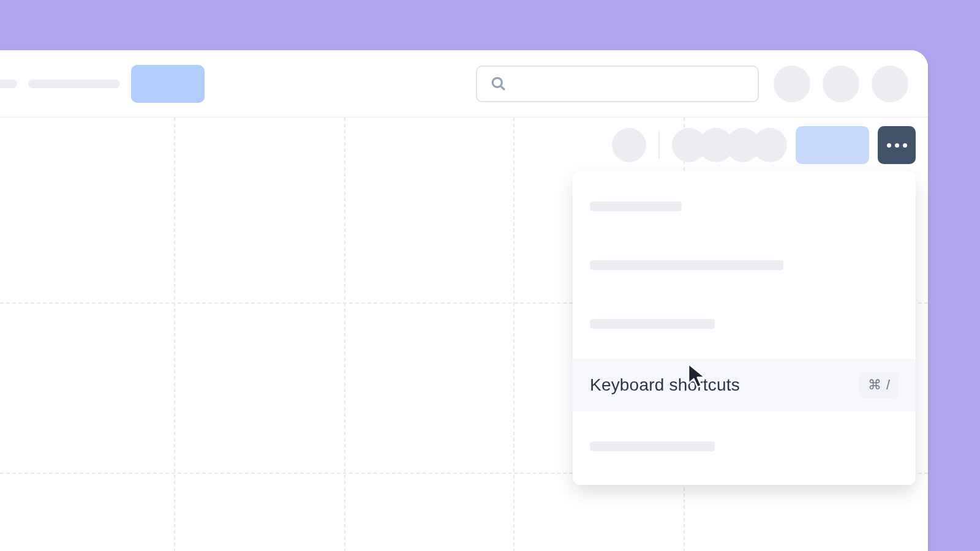 This screenshot has width=980, height=551. Describe the element at coordinates (764, 145) in the screenshot. I see `action-bar` at that location.